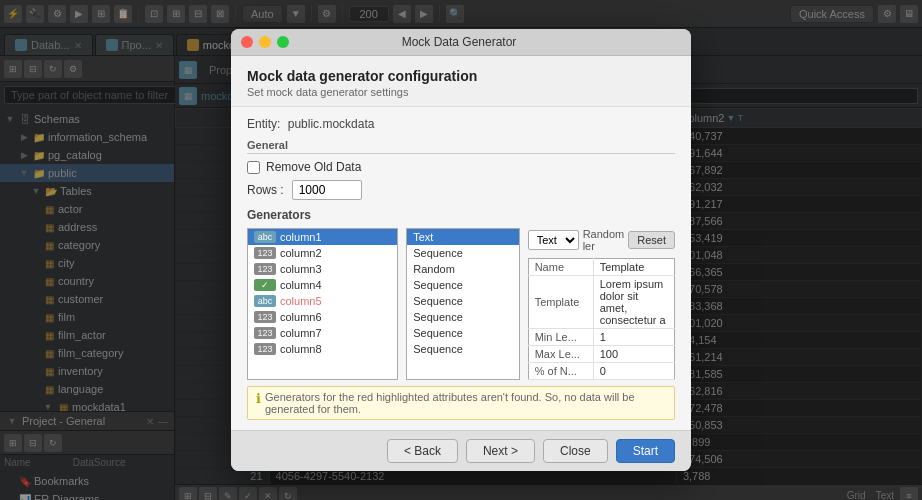  What do you see at coordinates (462, 285) in the screenshot?
I see `gen-item-3: Sequence` at bounding box center [462, 285].